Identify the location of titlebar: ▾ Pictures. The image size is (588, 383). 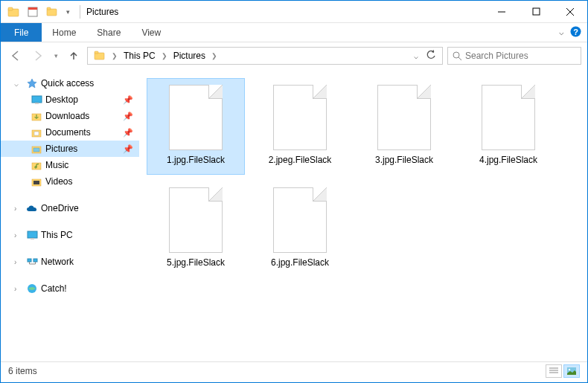
(294, 12).